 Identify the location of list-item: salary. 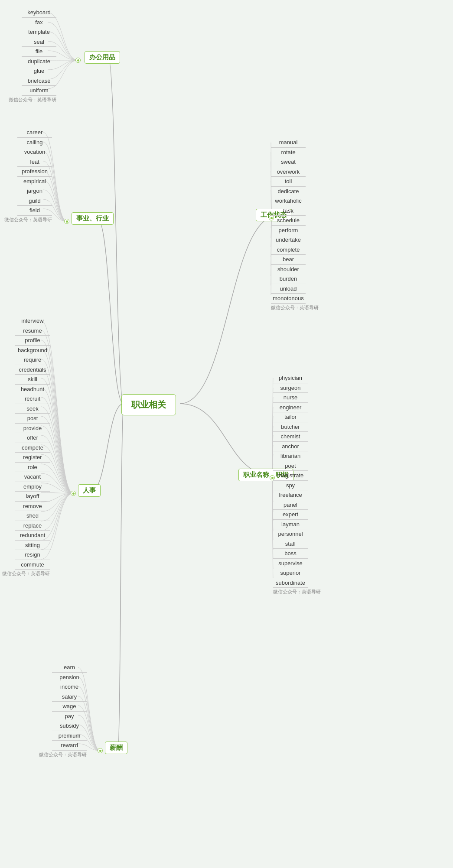
(69, 697).